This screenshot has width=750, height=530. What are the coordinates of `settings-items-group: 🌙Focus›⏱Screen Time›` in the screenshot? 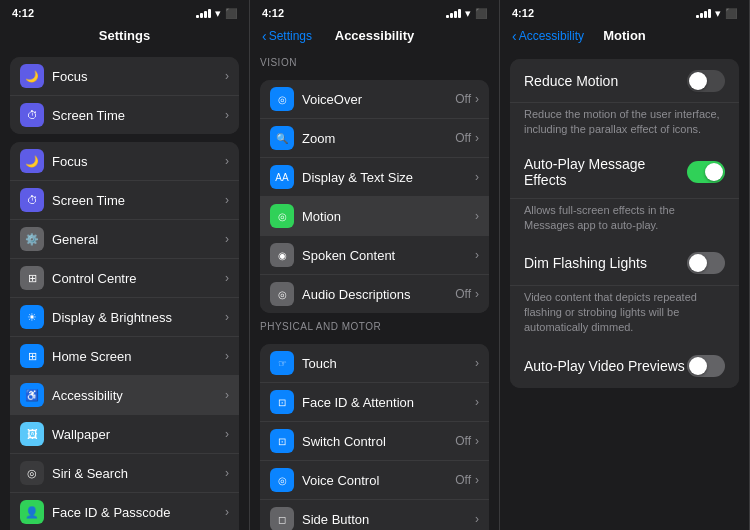 It's located at (124, 96).